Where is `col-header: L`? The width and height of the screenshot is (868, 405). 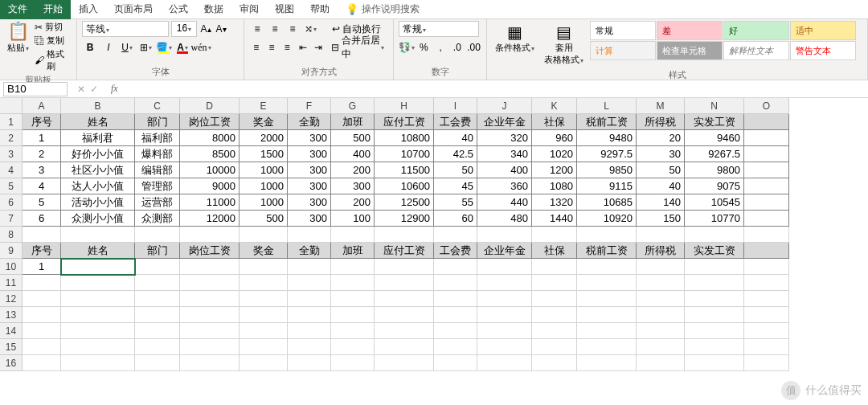 col-header: L is located at coordinates (607, 106).